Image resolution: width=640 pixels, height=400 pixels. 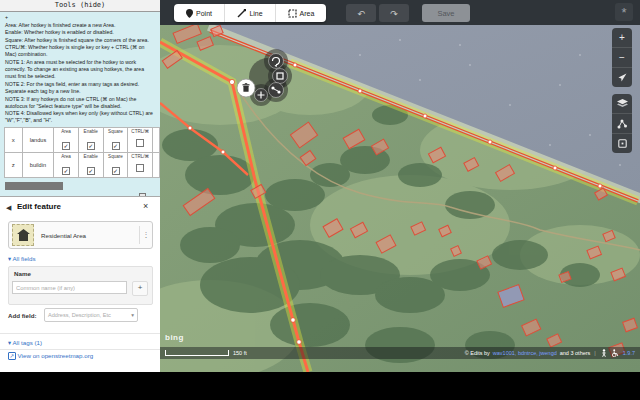 I want to click on hotkey-tag-input: landus, so click(x=38, y=140).